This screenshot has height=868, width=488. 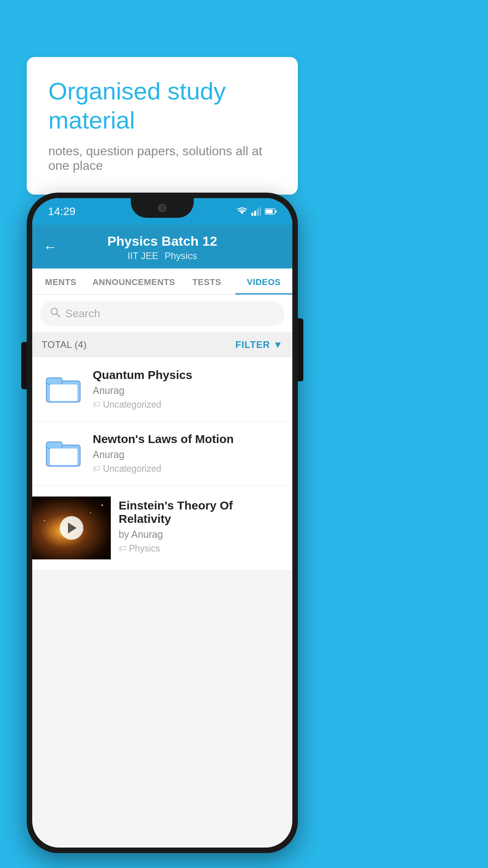 I want to click on app-header: ← Physics Batch 12 IIT JEE Physics, so click(x=162, y=247).